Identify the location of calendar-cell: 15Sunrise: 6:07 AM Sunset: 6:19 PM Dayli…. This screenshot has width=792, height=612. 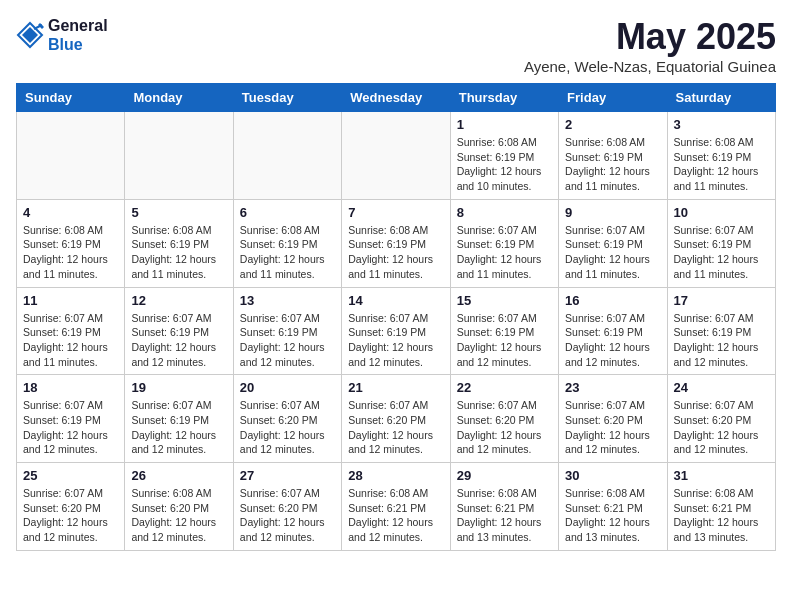
(504, 331).